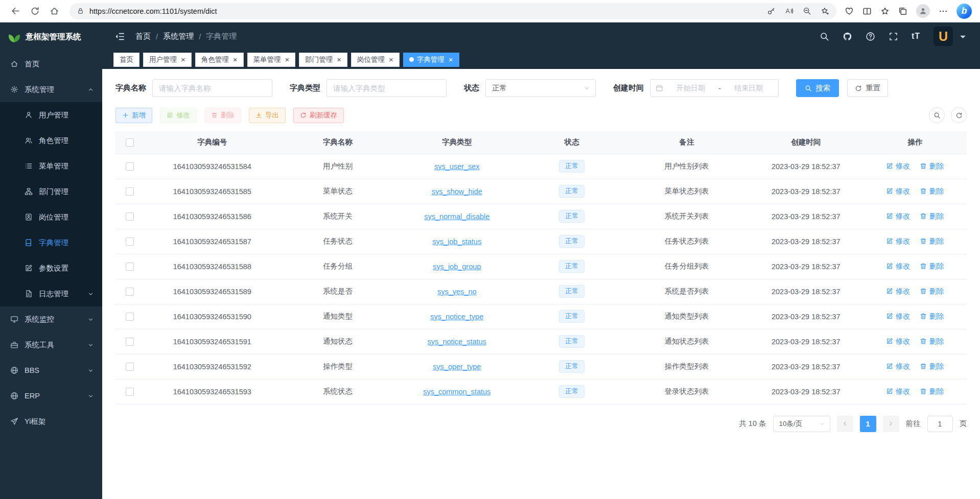 This screenshot has width=980, height=499. I want to click on toggle-search-button, so click(937, 115).